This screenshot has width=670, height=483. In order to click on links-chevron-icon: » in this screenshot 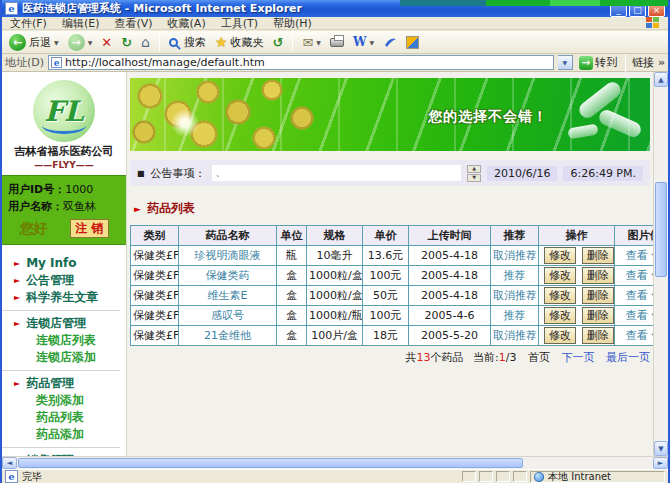, I will do `click(662, 62)`.